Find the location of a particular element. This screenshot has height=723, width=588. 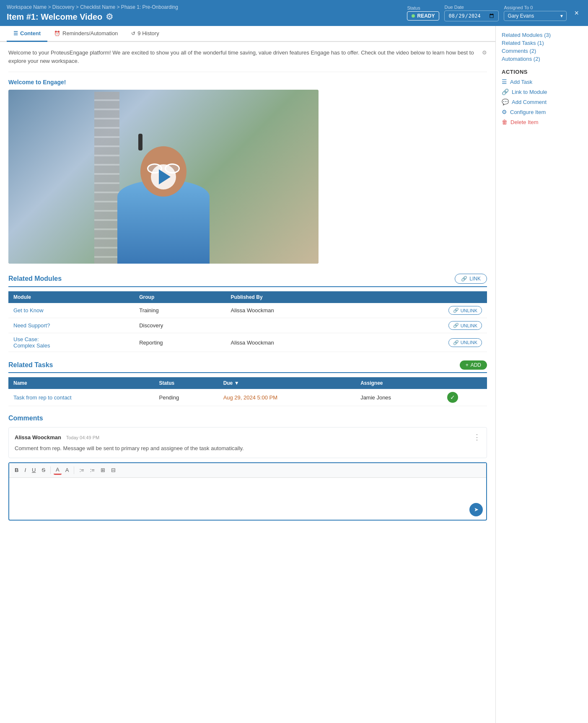

submit-comment-button: ➤ is located at coordinates (476, 510).